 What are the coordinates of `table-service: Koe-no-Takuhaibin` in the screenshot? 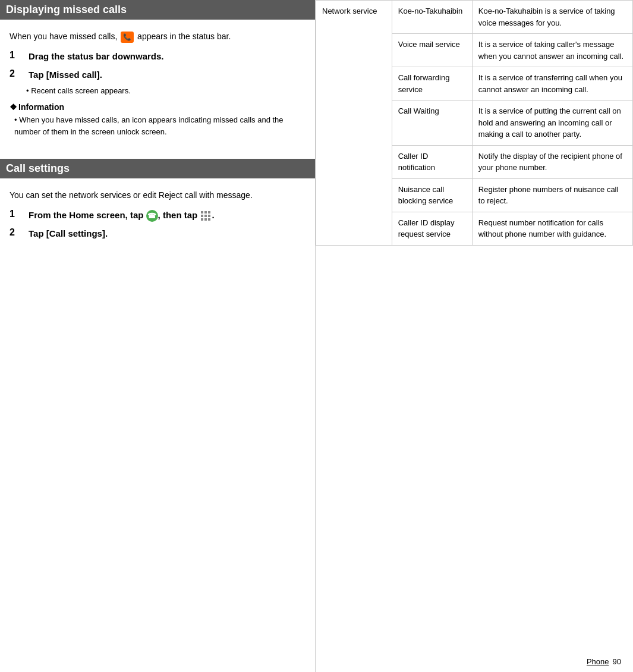 It's located at (432, 17).